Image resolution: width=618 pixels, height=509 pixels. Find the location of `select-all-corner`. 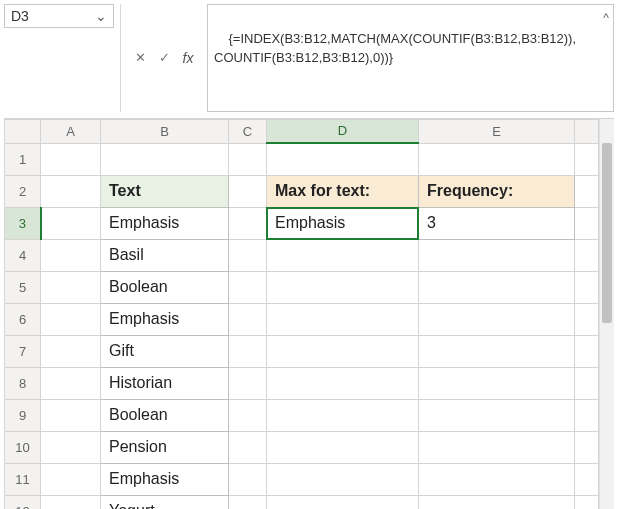

select-all-corner is located at coordinates (23, 131).